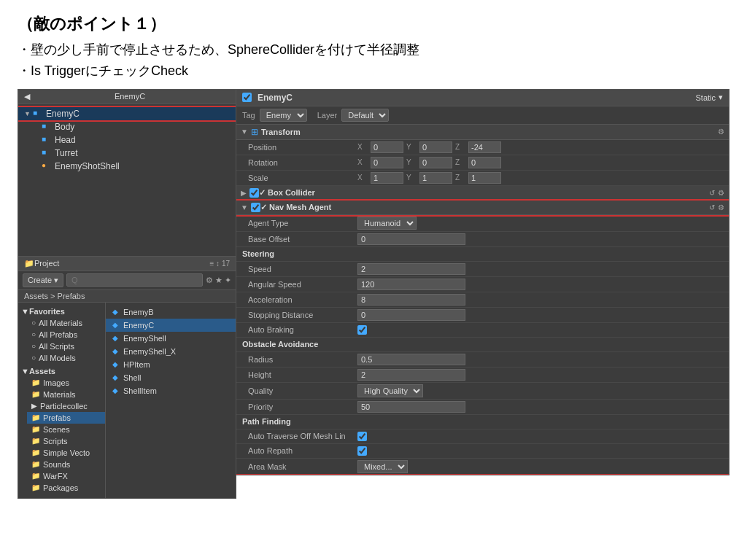 The width and height of the screenshot is (747, 560). Describe the element at coordinates (127, 264) in the screenshot. I see `project-header: 📁 Project ≡ ↕ 17` at that location.